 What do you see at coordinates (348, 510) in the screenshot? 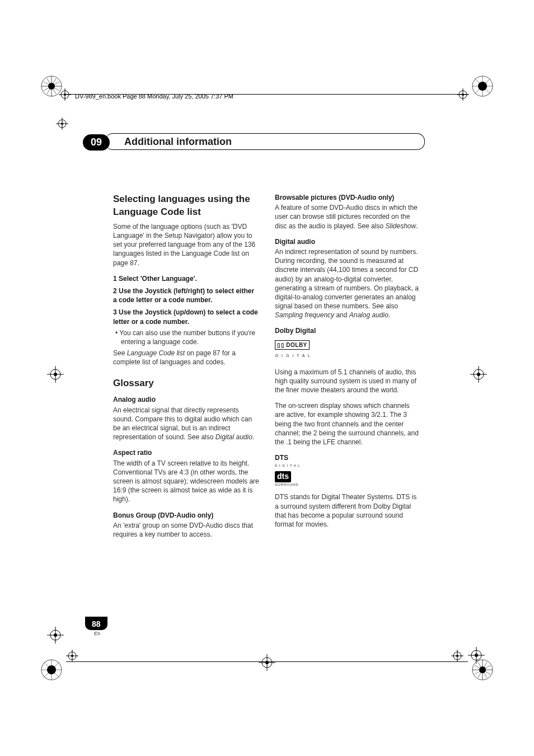
I see `paragraph: DTS stands for Digital Theater Systems. …` at bounding box center [348, 510].